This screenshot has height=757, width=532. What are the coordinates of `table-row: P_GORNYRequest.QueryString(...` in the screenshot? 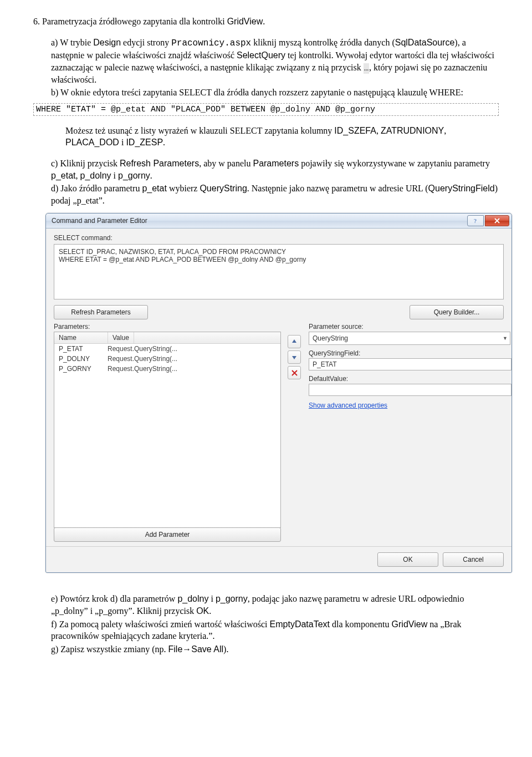 It's located at (167, 369).